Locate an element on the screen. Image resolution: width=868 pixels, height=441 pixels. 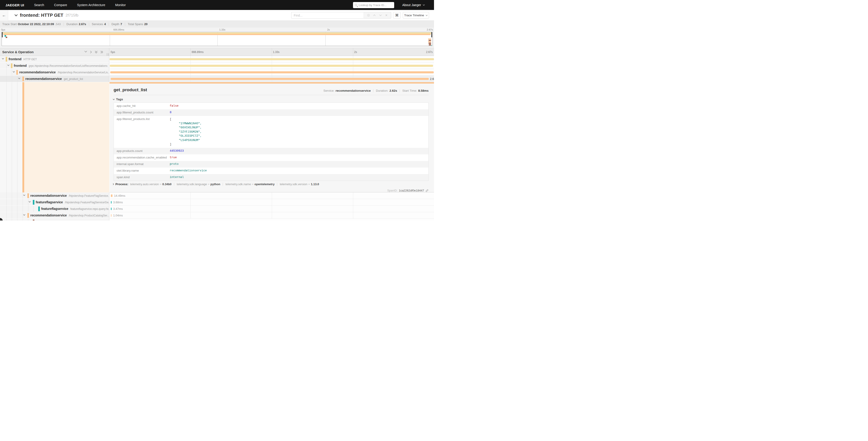
find-control: Find... ✕ is located at coordinates (341, 16).